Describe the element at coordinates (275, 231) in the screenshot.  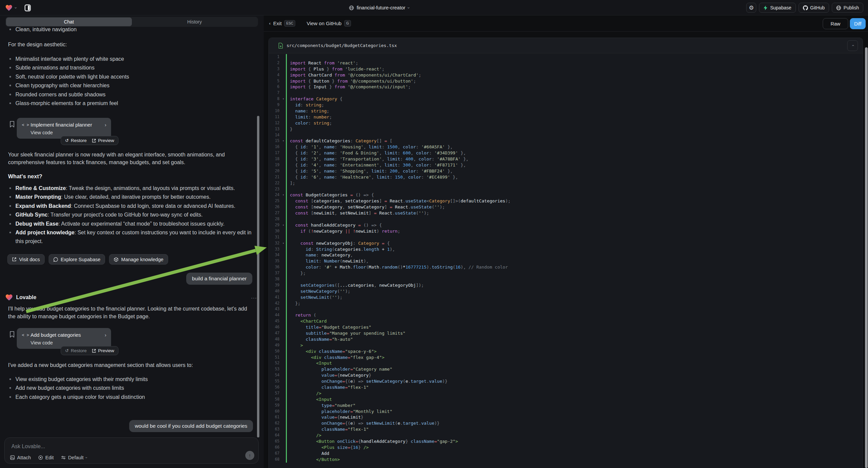
I see `line-number: 30` at that location.